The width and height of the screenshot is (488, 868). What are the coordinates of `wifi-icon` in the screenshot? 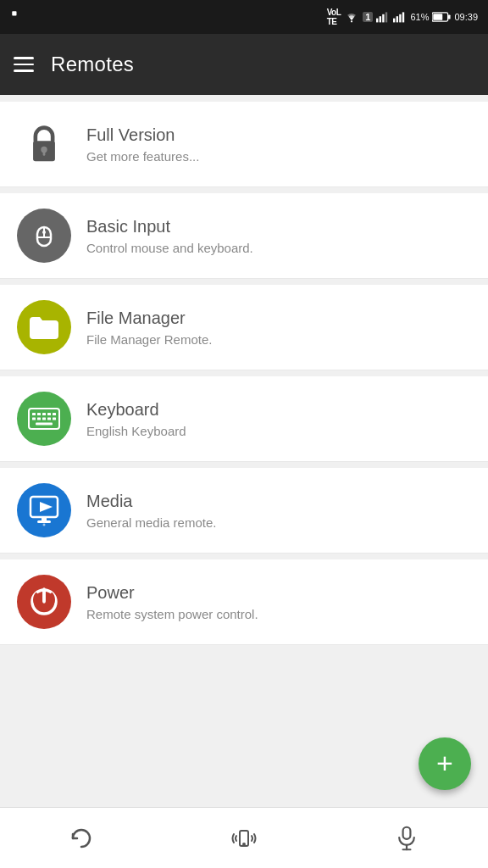 It's located at (352, 17).